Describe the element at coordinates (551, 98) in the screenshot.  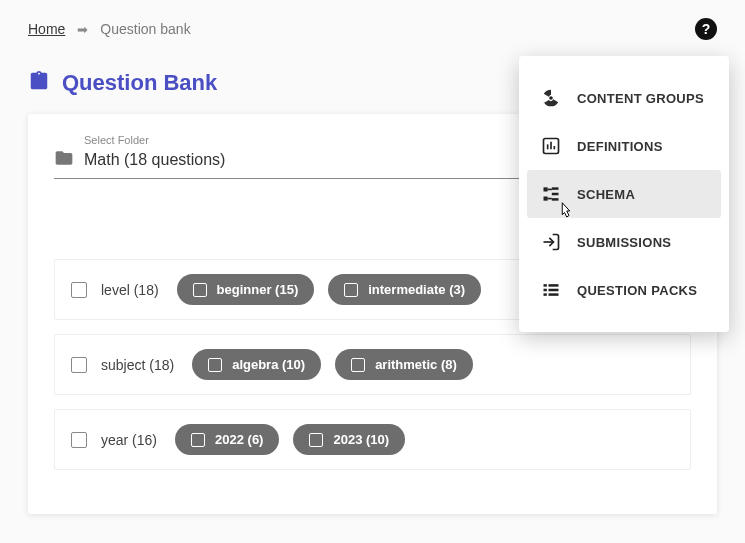
I see `radiation-icon` at that location.